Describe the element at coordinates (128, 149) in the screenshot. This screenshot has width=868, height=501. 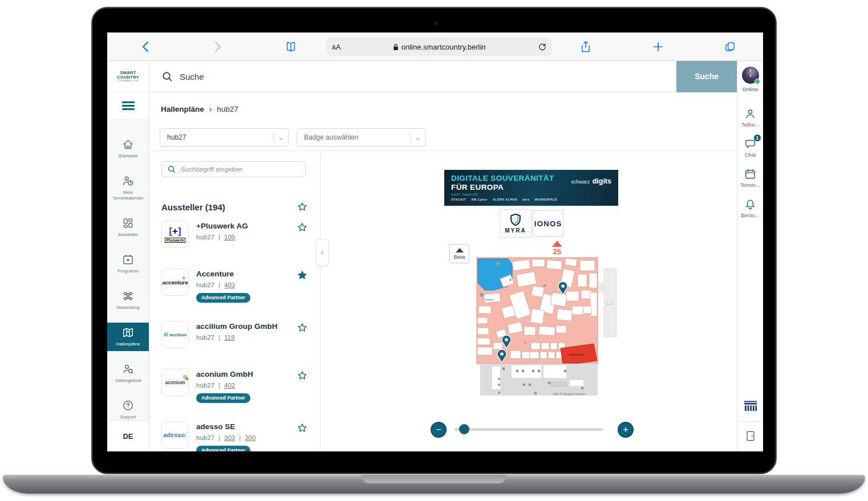
I see `sidebar-item-startseite: Startseite` at that location.